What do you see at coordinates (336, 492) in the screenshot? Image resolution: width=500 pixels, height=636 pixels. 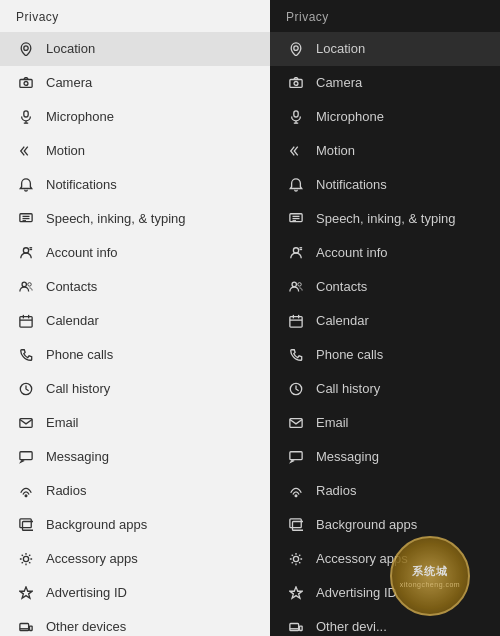 I see `dark-label-radios: Radios` at bounding box center [336, 492].